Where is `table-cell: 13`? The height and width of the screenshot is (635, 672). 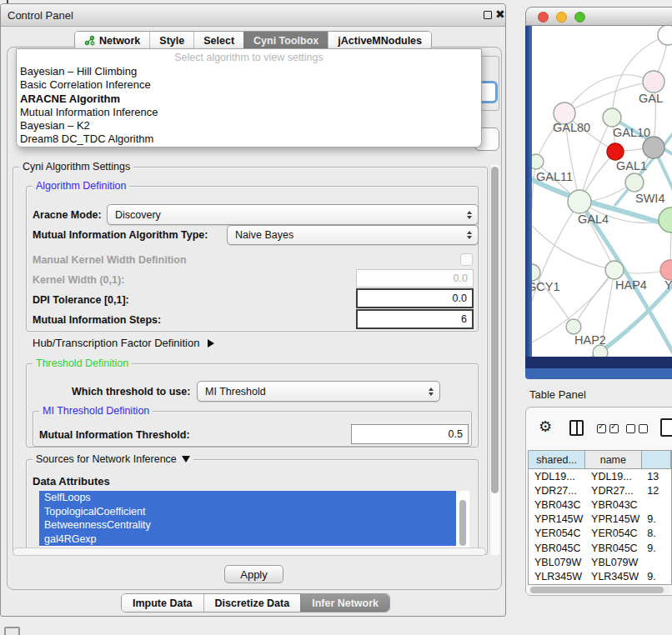
table-cell: 13 is located at coordinates (656, 477).